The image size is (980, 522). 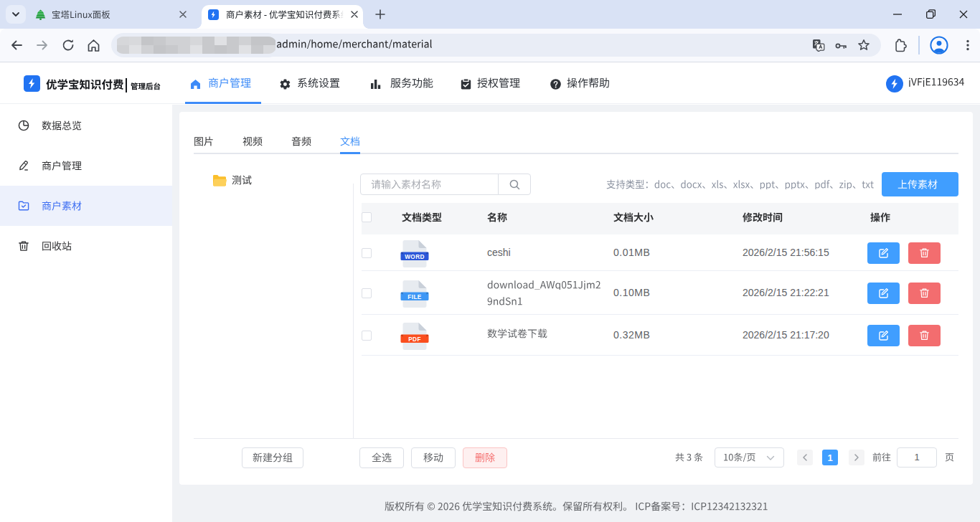 What do you see at coordinates (415, 297) in the screenshot?
I see `svg-text: FILE` at bounding box center [415, 297].